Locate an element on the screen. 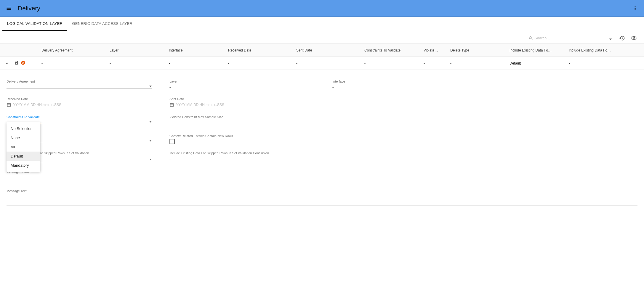  col-include-existing-1: Include Existing Data Fo… is located at coordinates (536, 50).